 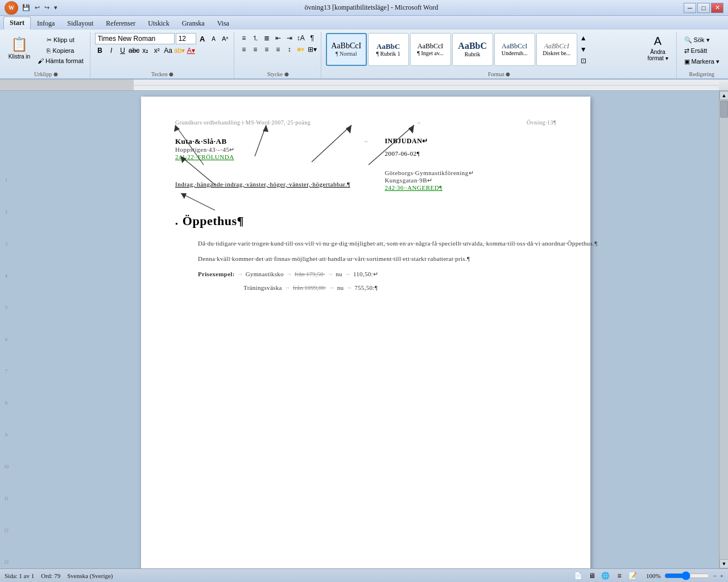 I want to click on price-item2: Träningsväska, so click(x=263, y=288).